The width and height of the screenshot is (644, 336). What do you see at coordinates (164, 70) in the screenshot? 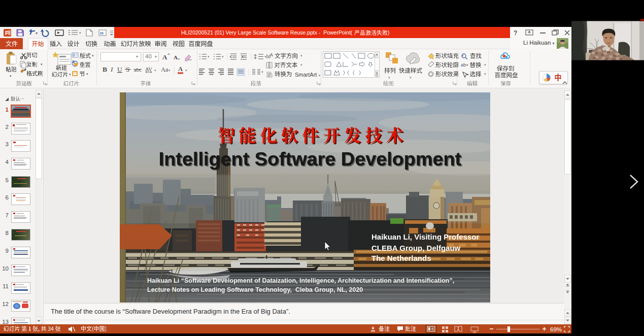
I see `svg-text: Aa` at bounding box center [164, 70].